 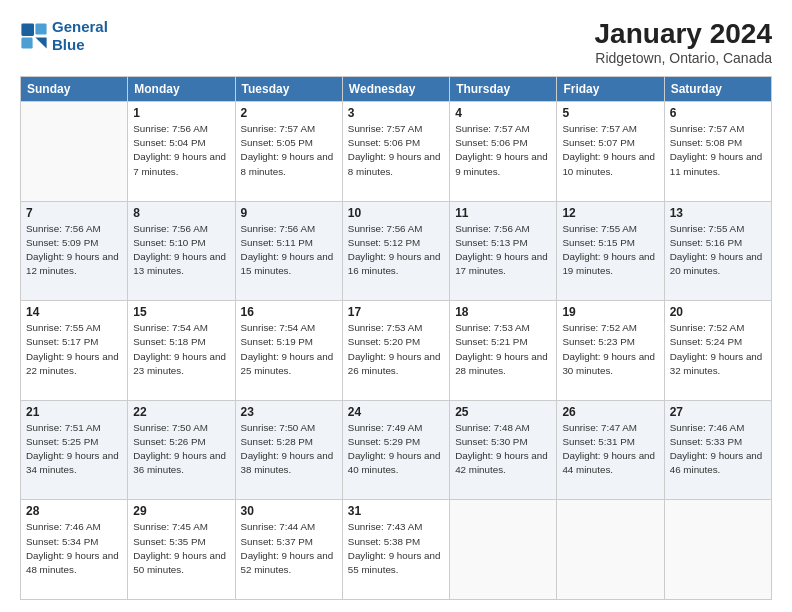 I want to click on day-number: 29, so click(x=181, y=511).